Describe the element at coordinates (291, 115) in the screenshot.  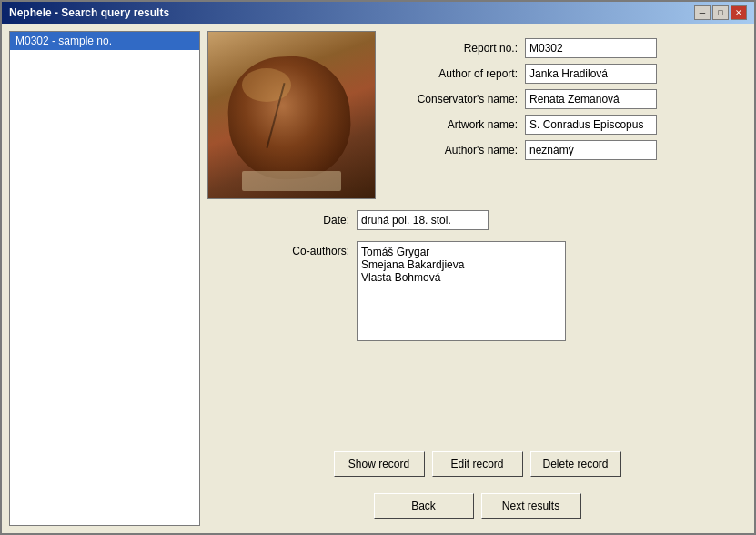
I see `artwork-image-container` at that location.